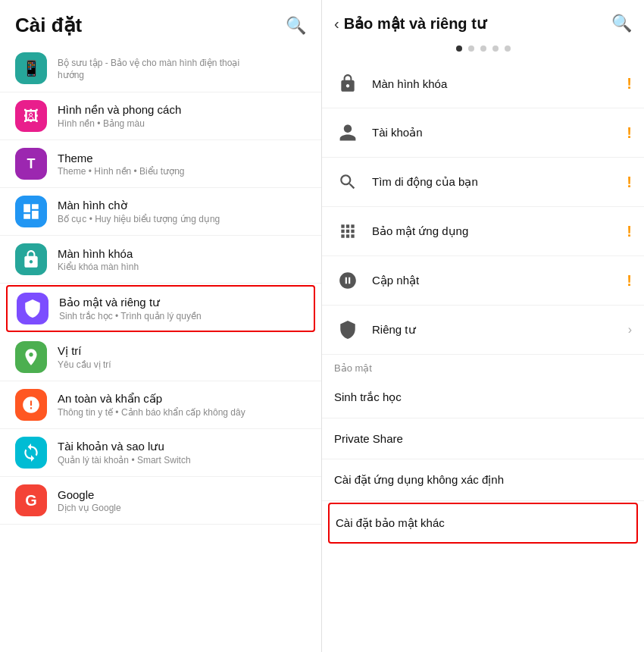  What do you see at coordinates (483, 232) in the screenshot?
I see `right-item-app-security: Bảo mật ứng dụng !` at bounding box center [483, 232].